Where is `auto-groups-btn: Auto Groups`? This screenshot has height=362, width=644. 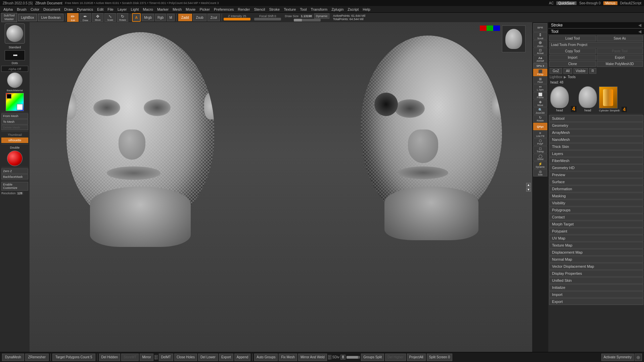 auto-groups-btn: Auto Groups is located at coordinates (266, 357).